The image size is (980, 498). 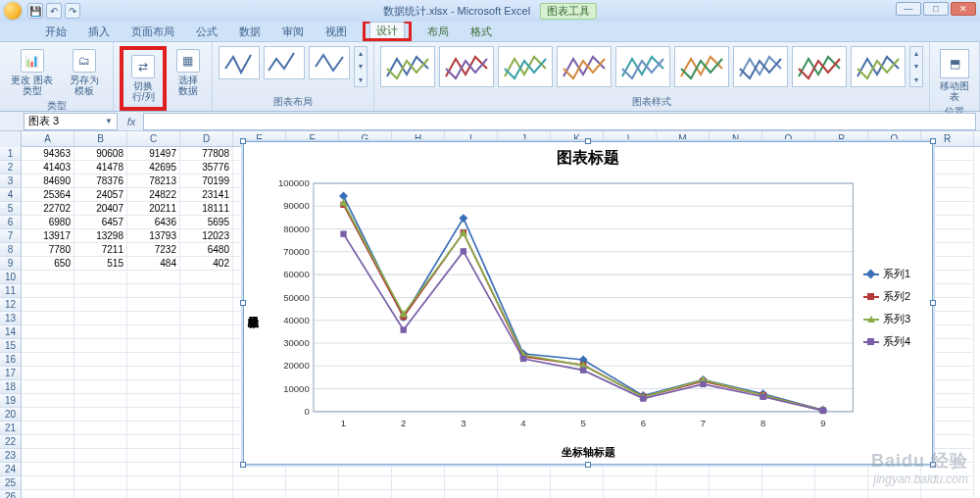 I want to click on cell: 25364, so click(x=48, y=195).